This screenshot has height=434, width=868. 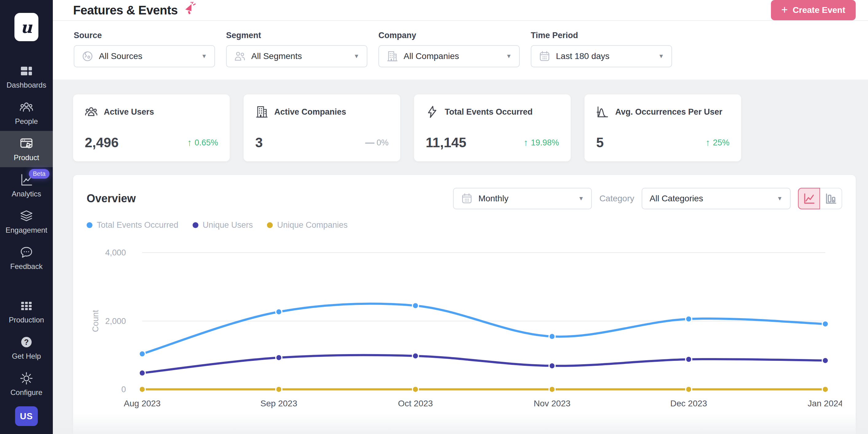 I want to click on sidebar-item-label: Analytics, so click(x=26, y=194).